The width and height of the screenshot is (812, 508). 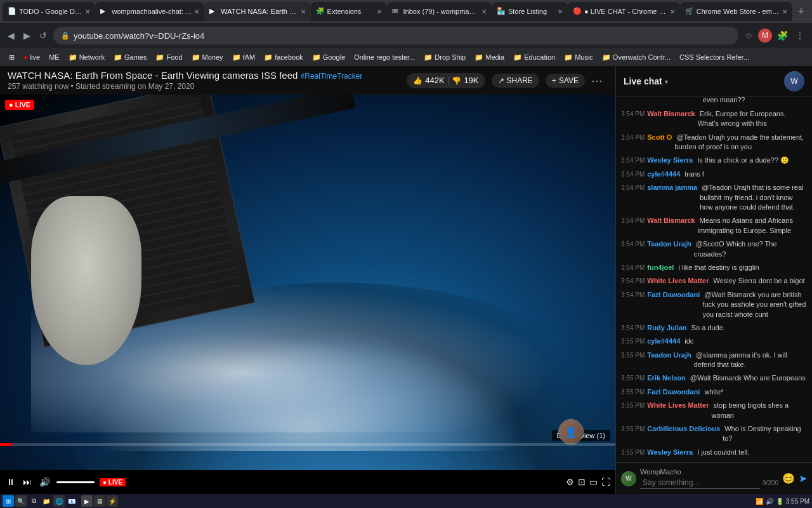 I want to click on bookmark-dropship: 📁 Drop Ship, so click(x=445, y=57).